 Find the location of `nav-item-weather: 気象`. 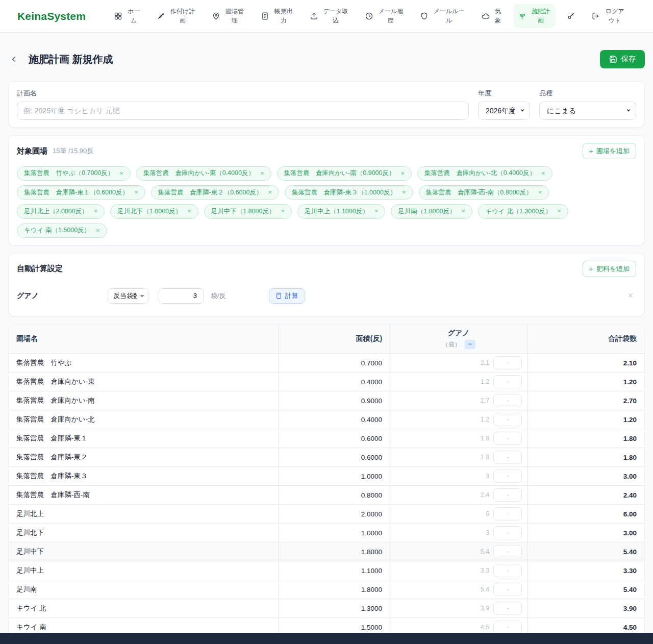

nav-item-weather: 気象 is located at coordinates (492, 16).